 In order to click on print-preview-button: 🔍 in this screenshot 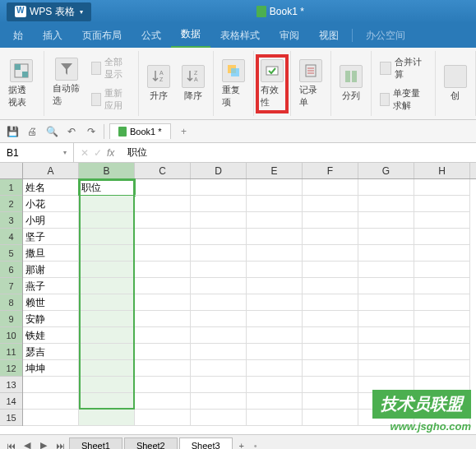, I will do `click(52, 132)`.